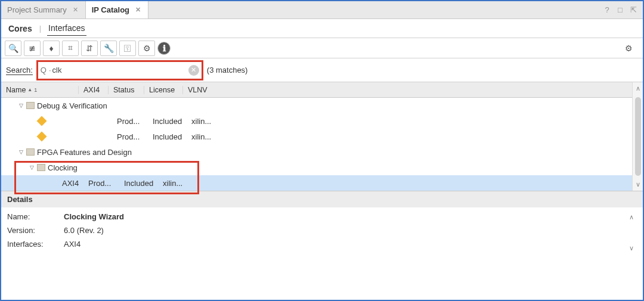  What do you see at coordinates (194, 70) in the screenshot?
I see `clear-icon: ✕` at bounding box center [194, 70].